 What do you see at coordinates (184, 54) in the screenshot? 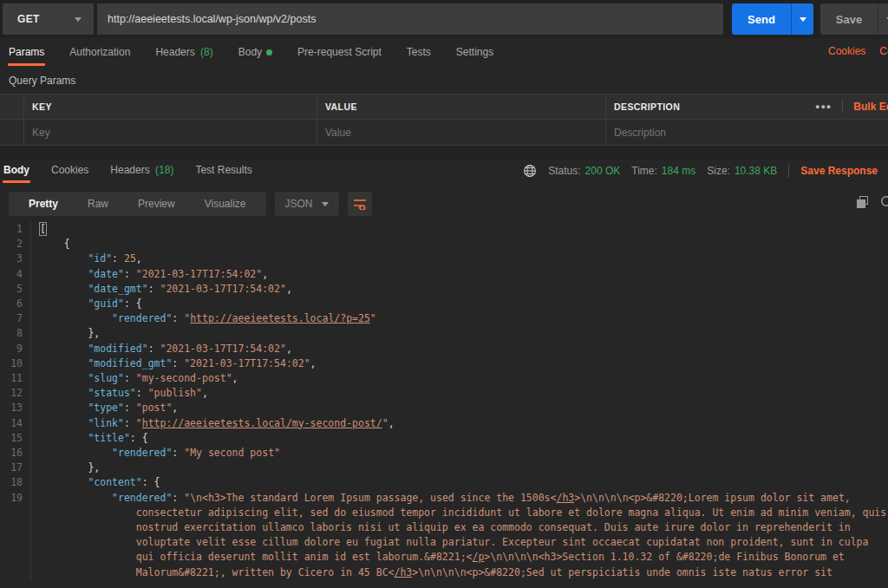
I see `tab-headers: Headers (8)` at bounding box center [184, 54].